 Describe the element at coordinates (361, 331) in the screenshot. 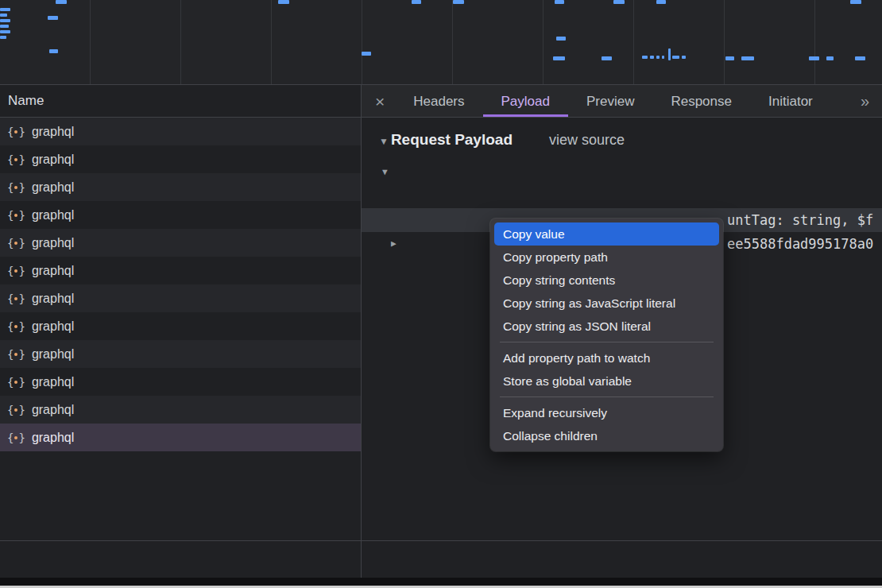

I see `panel-divider` at that location.